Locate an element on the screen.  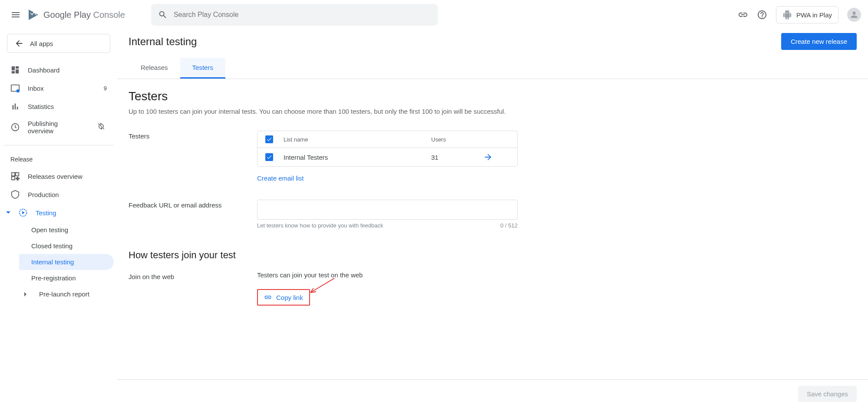
join-description: Testers can join your test on the web is located at coordinates (387, 275).